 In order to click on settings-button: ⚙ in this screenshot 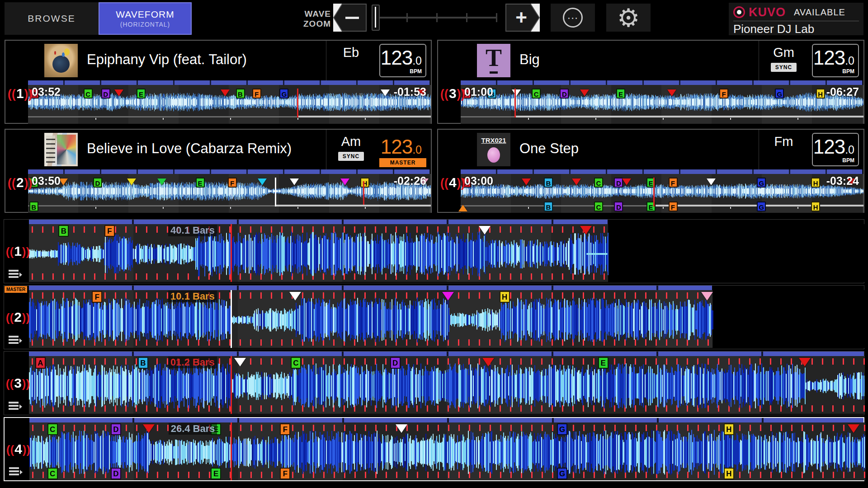, I will do `click(628, 18)`.